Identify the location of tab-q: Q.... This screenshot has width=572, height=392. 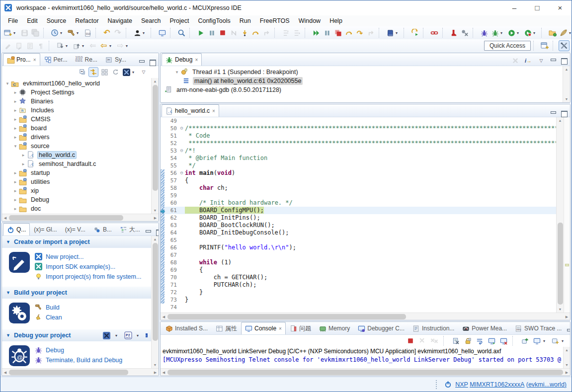
(16, 230).